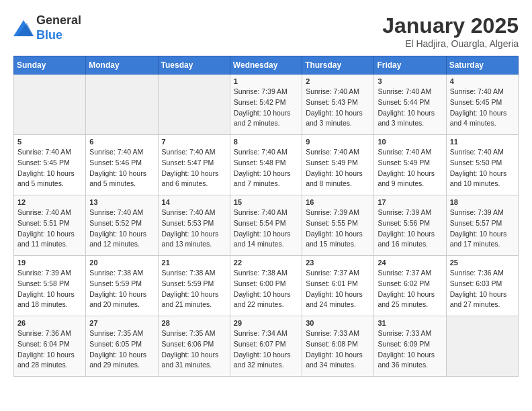 Image resolution: width=532 pixels, height=411 pixels. I want to click on sunset-time: Sunset: 5:59 PM, so click(116, 283).